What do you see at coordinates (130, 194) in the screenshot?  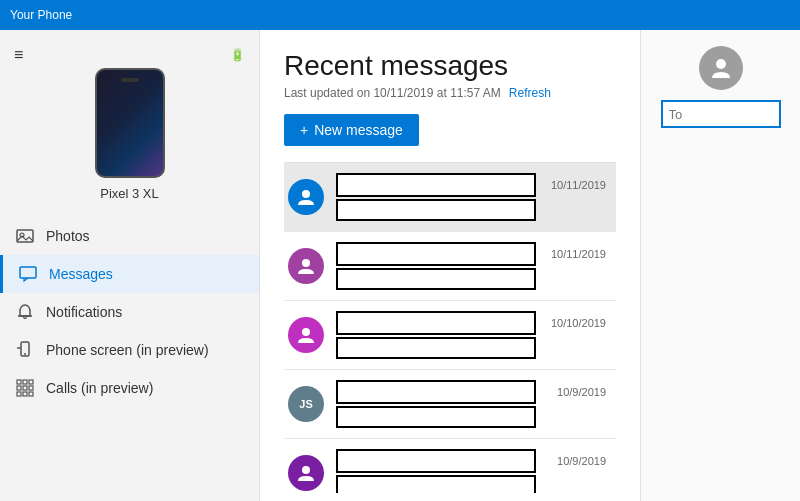 I see `phone-name: Pixel 3 XL` at bounding box center [130, 194].